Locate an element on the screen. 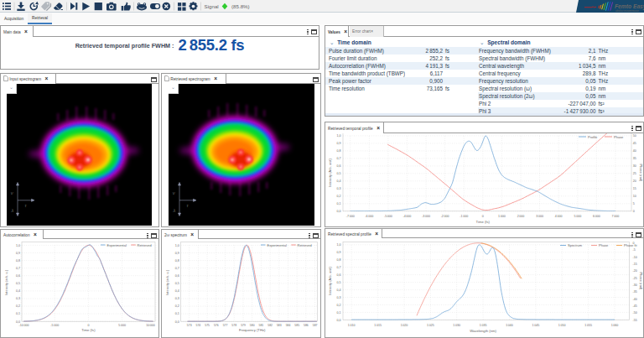 The height and width of the screenshot is (338, 644). svg-text: 1 000 is located at coordinates (501, 216).